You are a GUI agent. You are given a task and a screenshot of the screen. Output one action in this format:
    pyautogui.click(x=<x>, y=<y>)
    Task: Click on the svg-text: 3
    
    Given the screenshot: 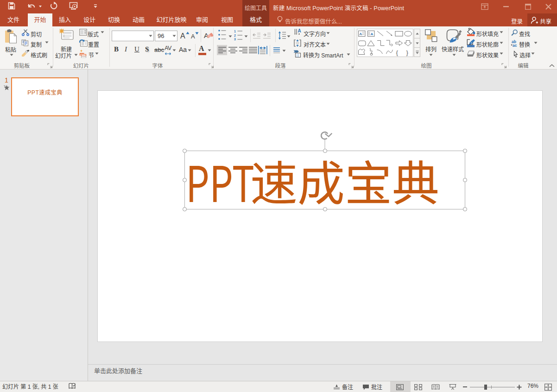 What is the action you would take?
    pyautogui.click(x=235, y=39)
    